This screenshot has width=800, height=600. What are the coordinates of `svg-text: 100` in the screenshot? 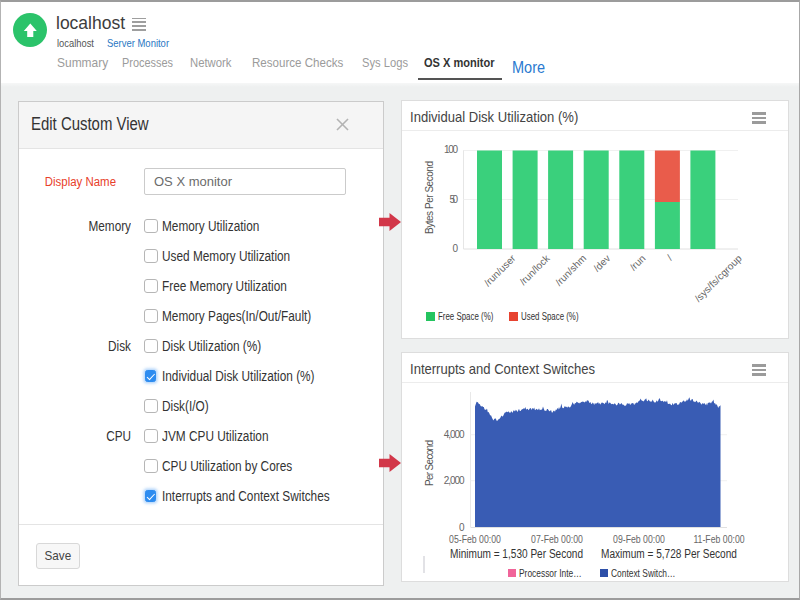 It's located at (451, 150).